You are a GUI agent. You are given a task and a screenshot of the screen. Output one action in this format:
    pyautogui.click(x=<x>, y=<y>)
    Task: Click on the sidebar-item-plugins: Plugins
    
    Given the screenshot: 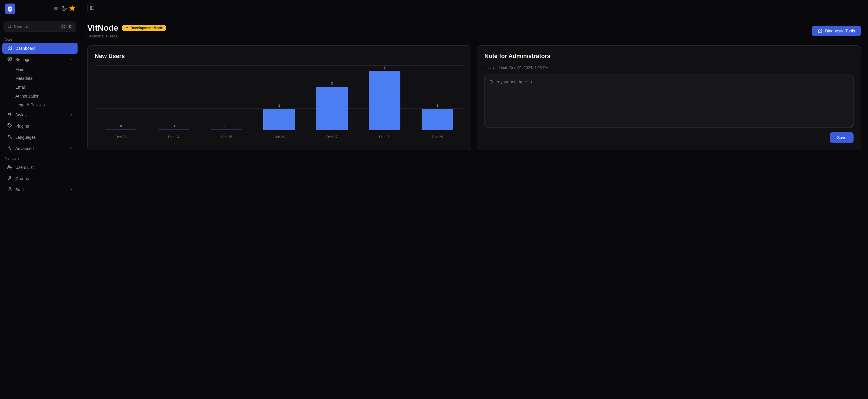 What is the action you would take?
    pyautogui.click(x=40, y=126)
    